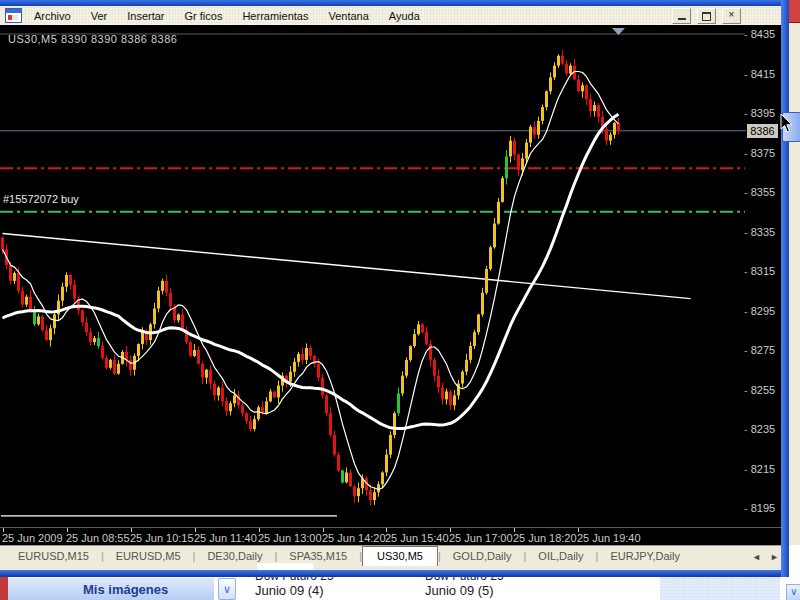 This screenshot has width=800, height=600. I want to click on price-tick-8395: -8395, so click(762, 113).